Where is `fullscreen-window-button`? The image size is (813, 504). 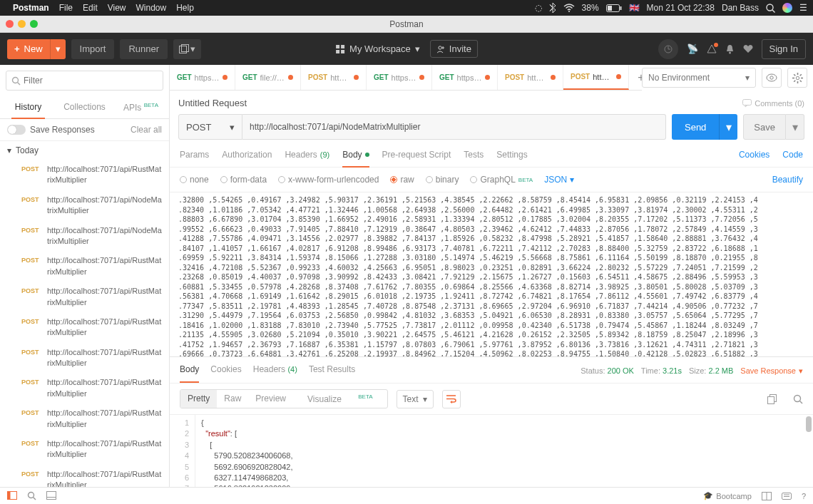
fullscreen-window-button is located at coordinates (34, 24).